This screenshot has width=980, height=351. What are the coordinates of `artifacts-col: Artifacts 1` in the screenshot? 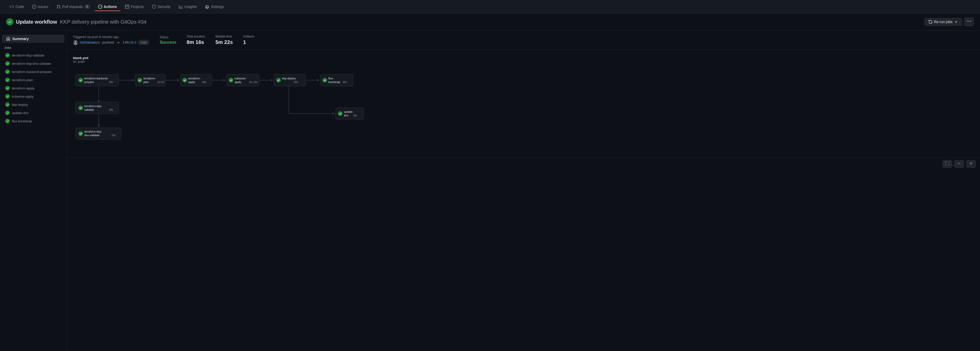 It's located at (249, 40).